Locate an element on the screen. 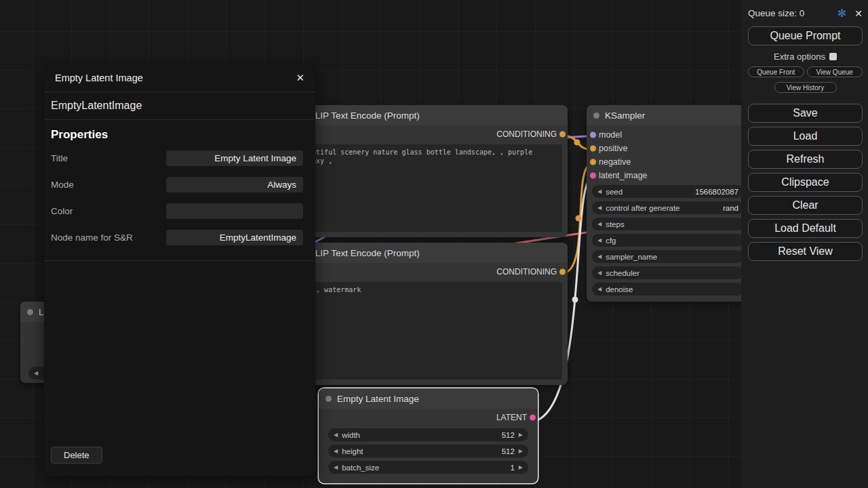 This screenshot has width=868, height=488. widget-sampler-name: sampler_name is located at coordinates (668, 256).